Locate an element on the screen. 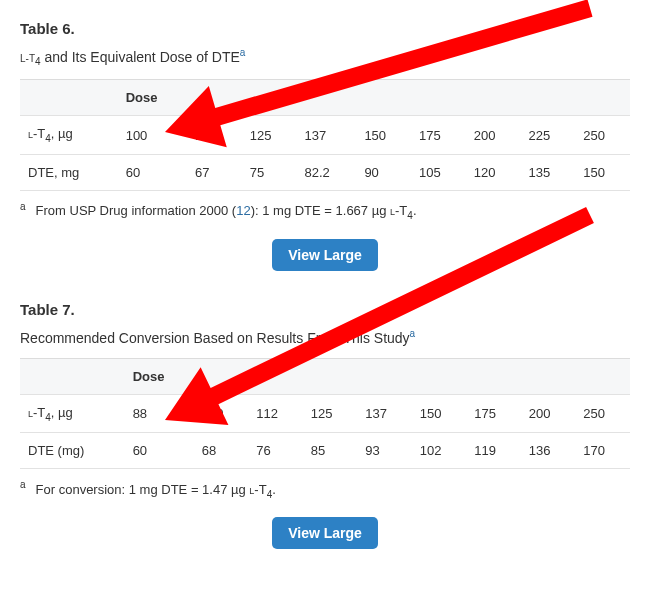  caption-post: and Its Equivalent Dose of DTE is located at coordinates (140, 57).